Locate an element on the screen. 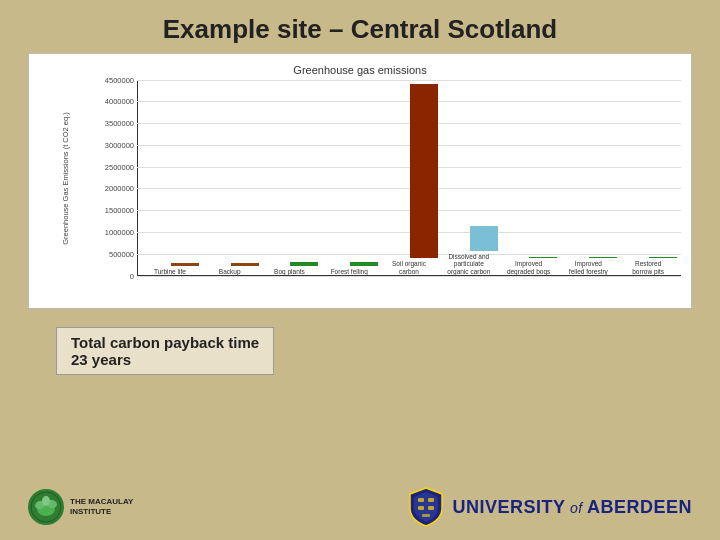 The image size is (720, 540). y-tick-label: 3000000 is located at coordinates (112, 146).